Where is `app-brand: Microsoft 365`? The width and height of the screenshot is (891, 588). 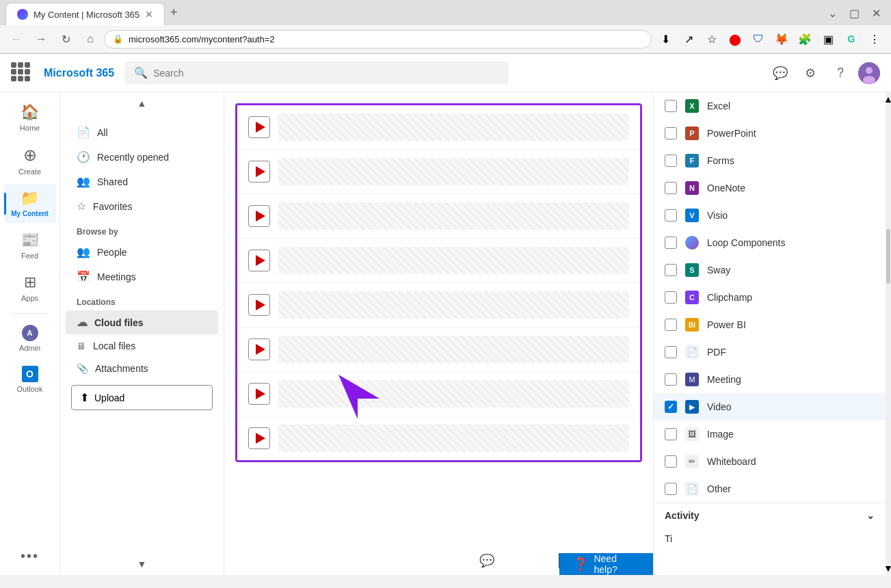 app-brand: Microsoft 365 is located at coordinates (79, 73).